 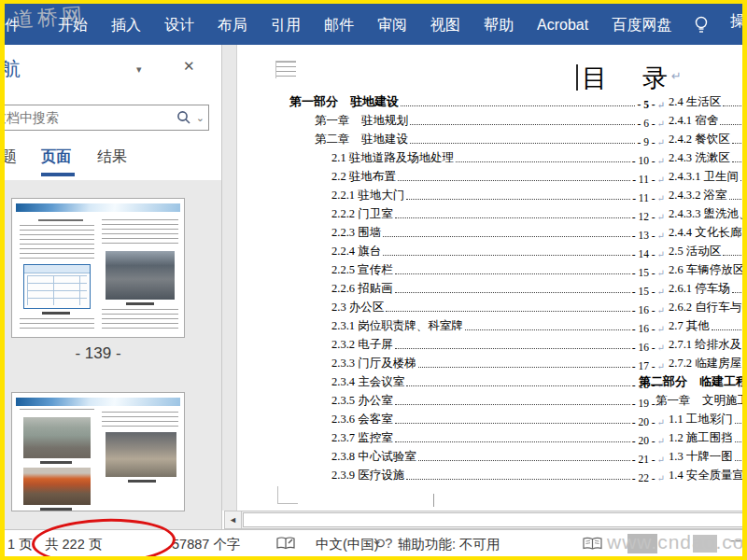 I want to click on toc-row: 2.3.2 电子屏- 16 -↵, so click(x=477, y=343).